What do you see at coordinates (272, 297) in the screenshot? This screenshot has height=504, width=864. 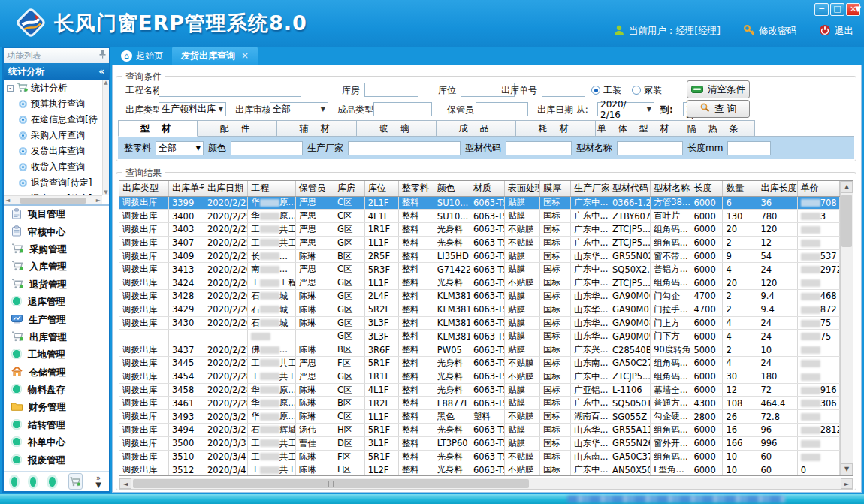 I see `cell: 石城` at bounding box center [272, 297].